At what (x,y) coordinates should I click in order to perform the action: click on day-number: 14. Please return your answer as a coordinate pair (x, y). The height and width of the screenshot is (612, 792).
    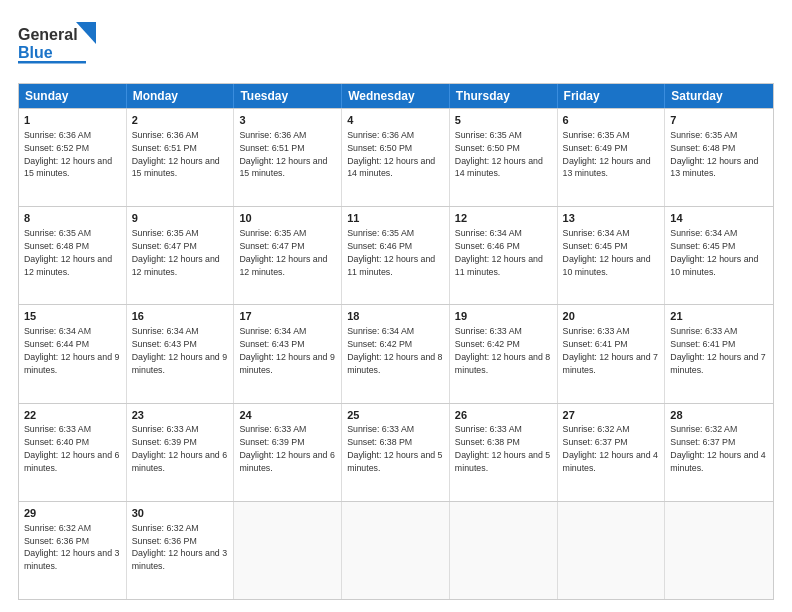
    Looking at the image, I should click on (719, 218).